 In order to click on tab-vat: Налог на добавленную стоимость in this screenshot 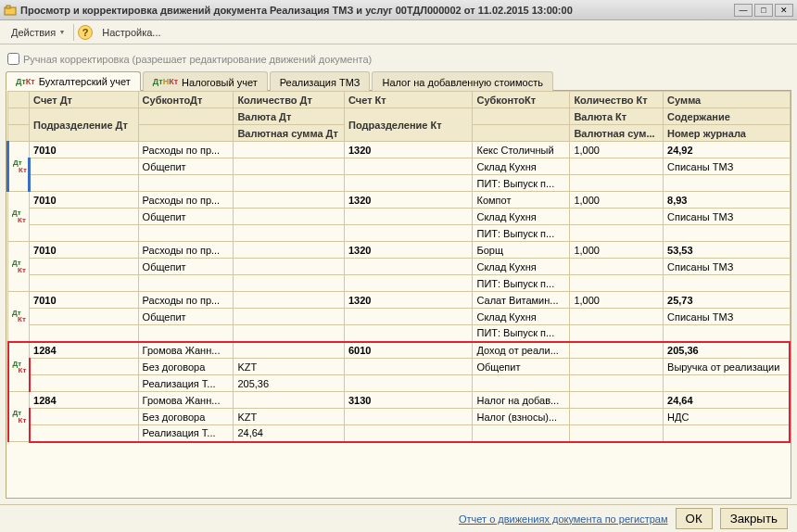, I will do `click(462, 82)`.